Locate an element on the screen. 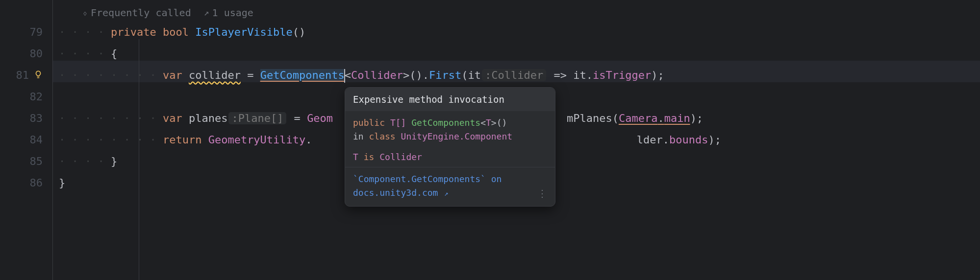 The width and height of the screenshot is (980, 280). inspection-tooltip: Expensive method invocation public T[] G… is located at coordinates (450, 147).